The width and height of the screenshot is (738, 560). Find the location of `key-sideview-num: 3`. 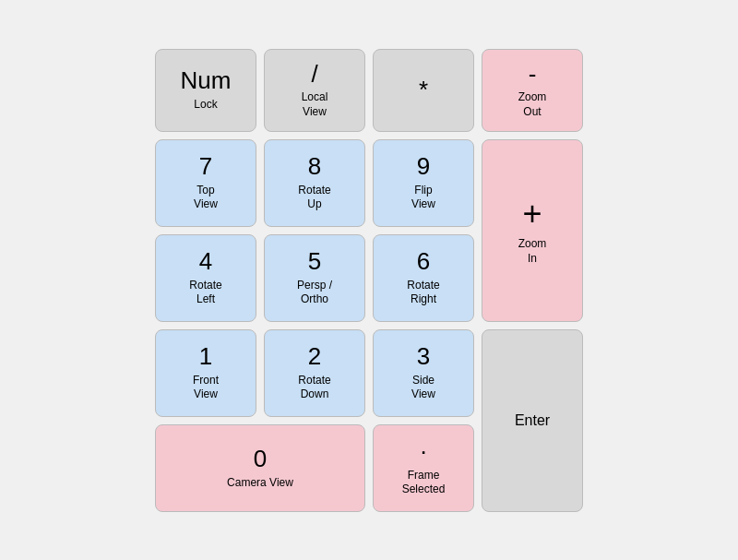

key-sideview-num: 3 is located at coordinates (423, 356).